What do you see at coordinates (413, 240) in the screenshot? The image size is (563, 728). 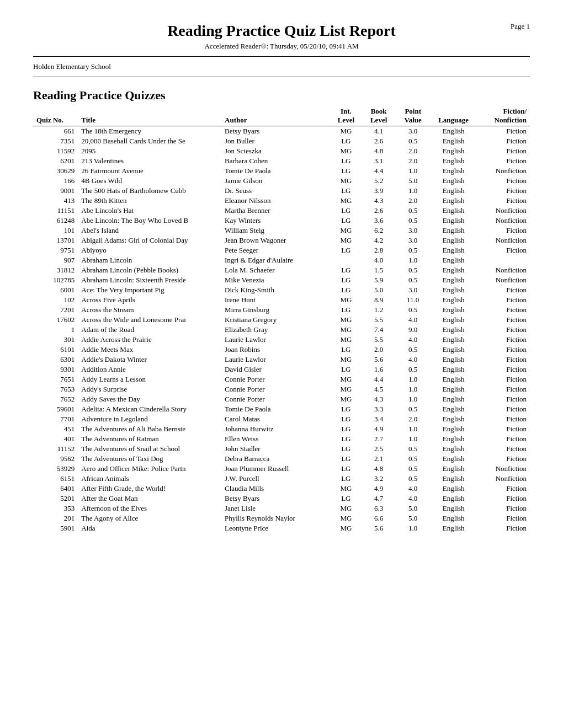 I see `point-value: 3.0` at bounding box center [413, 240].